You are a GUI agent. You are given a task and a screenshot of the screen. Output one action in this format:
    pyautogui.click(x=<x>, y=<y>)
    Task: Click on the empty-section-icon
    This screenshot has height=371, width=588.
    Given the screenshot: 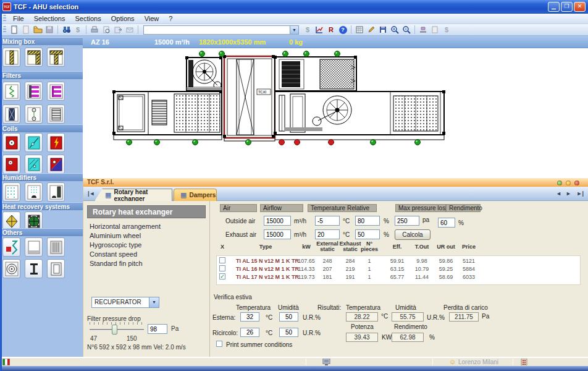 What is the action you would take?
    pyautogui.click(x=33, y=247)
    